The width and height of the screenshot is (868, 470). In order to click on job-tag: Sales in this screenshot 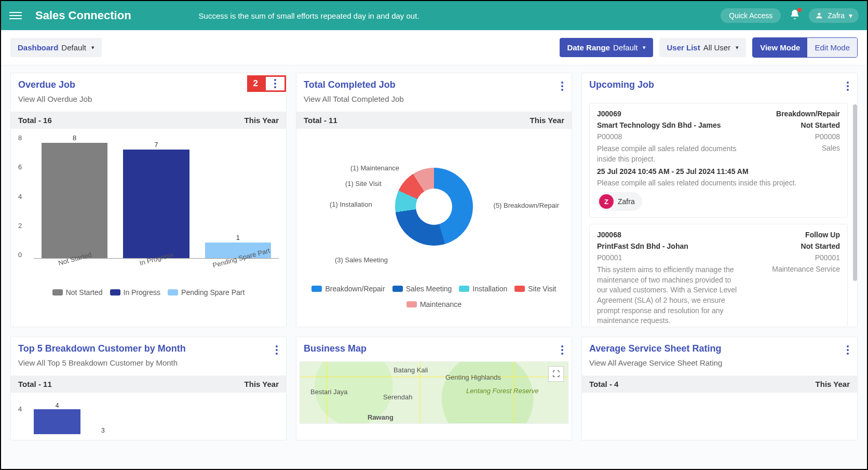, I will do `click(831, 154)`.